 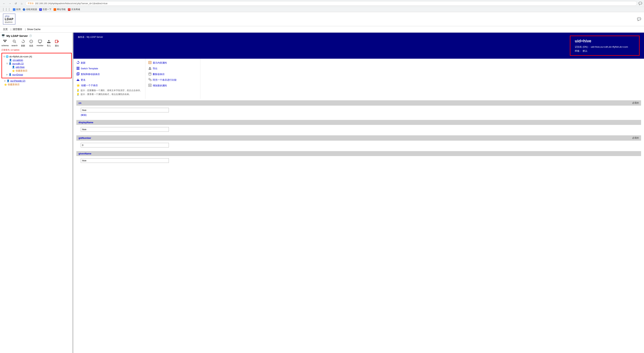 What do you see at coordinates (640, 3) in the screenshot?
I see `chat-icon: 💬` at bounding box center [640, 3].